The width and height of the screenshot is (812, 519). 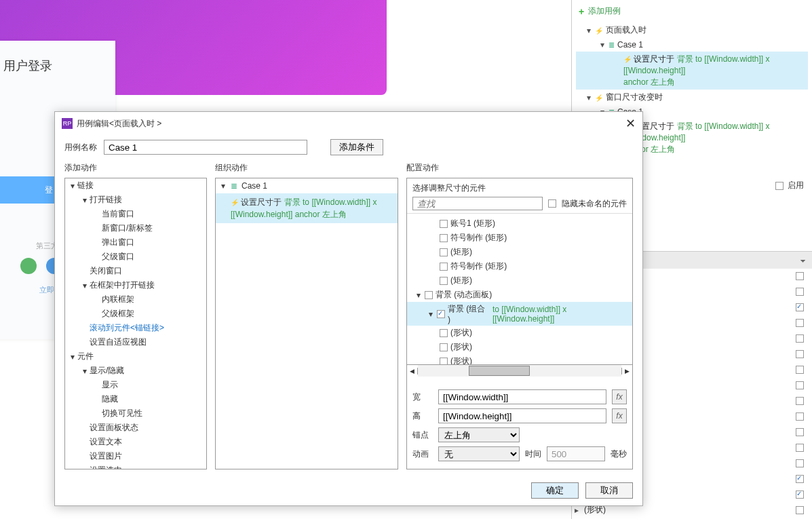 What do you see at coordinates (136, 357) in the screenshot?
I see `action-tree-node: ▾元件` at bounding box center [136, 357].